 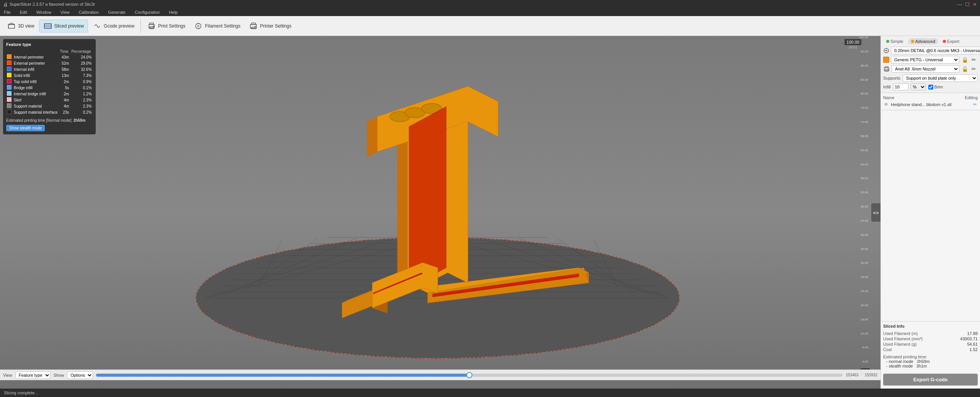 What do you see at coordinates (113, 26) in the screenshot?
I see `gcode-preview-button: Gcode preview` at bounding box center [113, 26].